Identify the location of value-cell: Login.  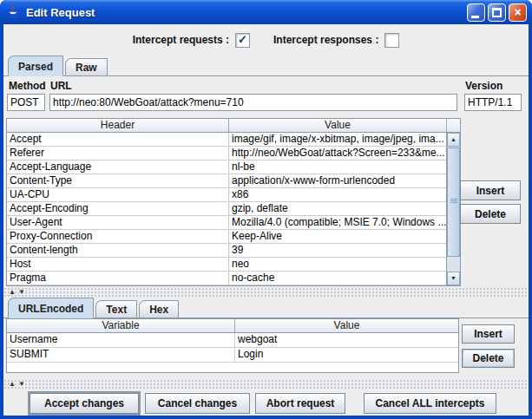
(347, 355).